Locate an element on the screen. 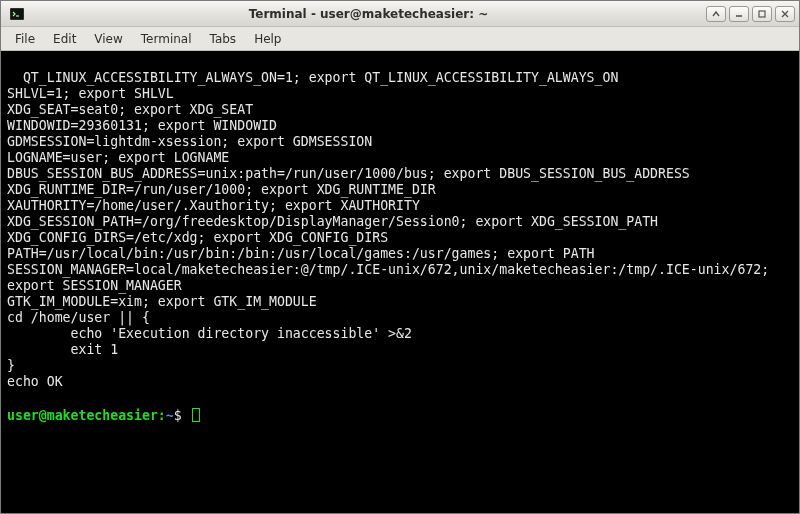 This screenshot has width=800, height=514. maximize-button is located at coordinates (762, 14).